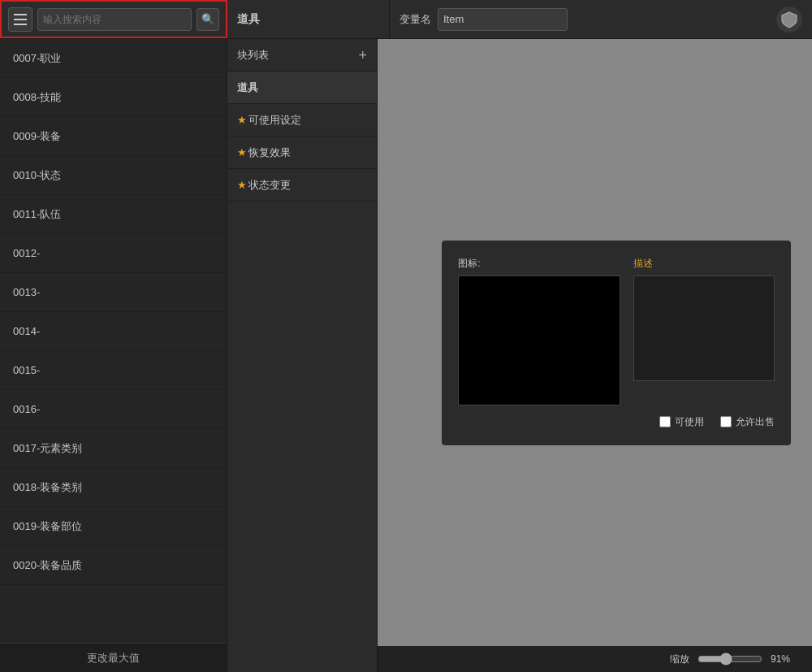 The image size is (812, 672). Describe the element at coordinates (274, 120) in the screenshot. I see `nav-item-label: 可使用设定` at that location.